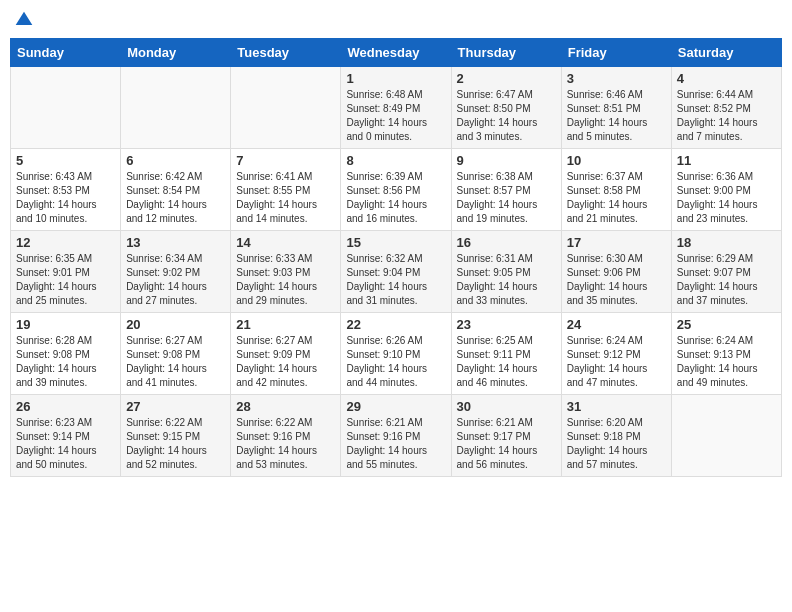 Image resolution: width=792 pixels, height=612 pixels. Describe the element at coordinates (616, 444) in the screenshot. I see `day-info: Sunrise: 6:20 AMSunset: 9:18 PMDaylight:…` at that location.